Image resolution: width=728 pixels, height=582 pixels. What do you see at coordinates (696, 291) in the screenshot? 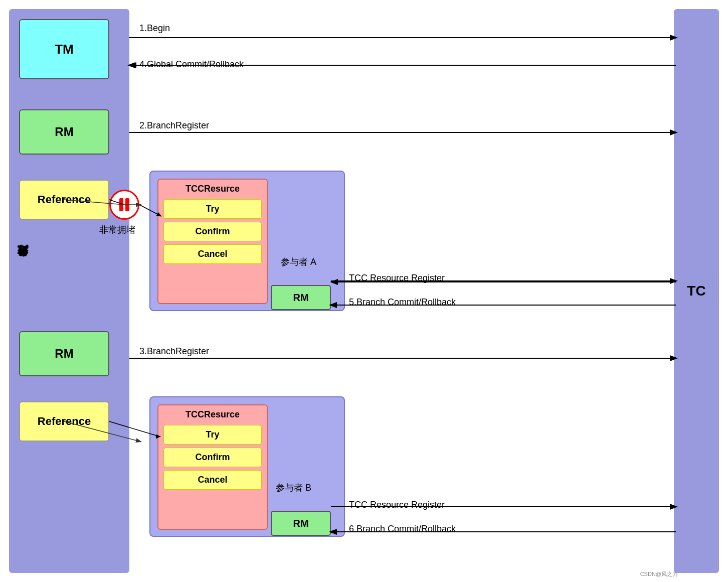
I see `tc-label: TC` at bounding box center [696, 291].